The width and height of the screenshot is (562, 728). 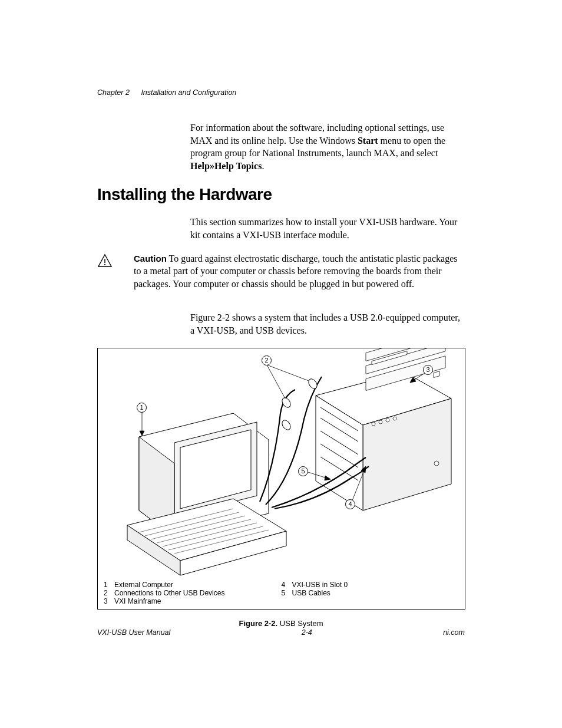 What do you see at coordinates (371, 593) in the screenshot?
I see `legend-col-2: 4VXI-USB in Slot 0 5USB Cables` at bounding box center [371, 593].